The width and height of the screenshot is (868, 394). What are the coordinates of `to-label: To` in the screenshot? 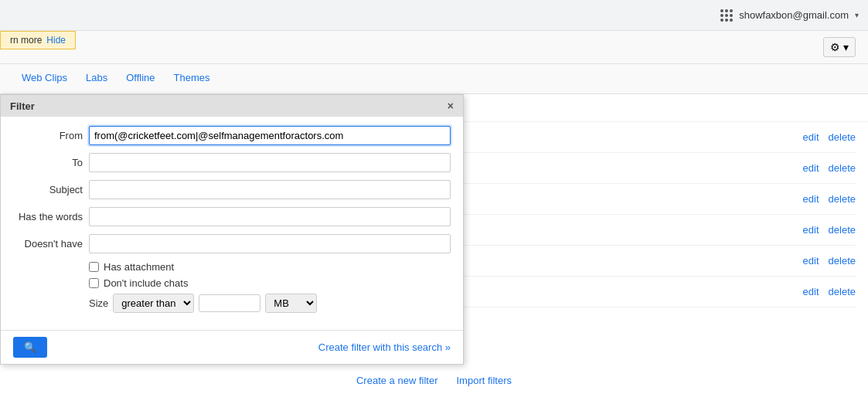 It's located at (48, 162).